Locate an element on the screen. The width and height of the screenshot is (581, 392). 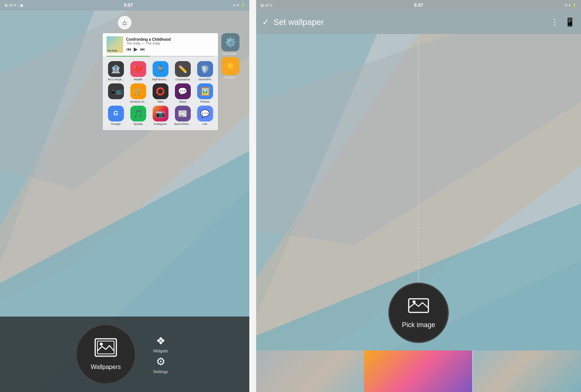
pick-image-icon is located at coordinates (419, 308).